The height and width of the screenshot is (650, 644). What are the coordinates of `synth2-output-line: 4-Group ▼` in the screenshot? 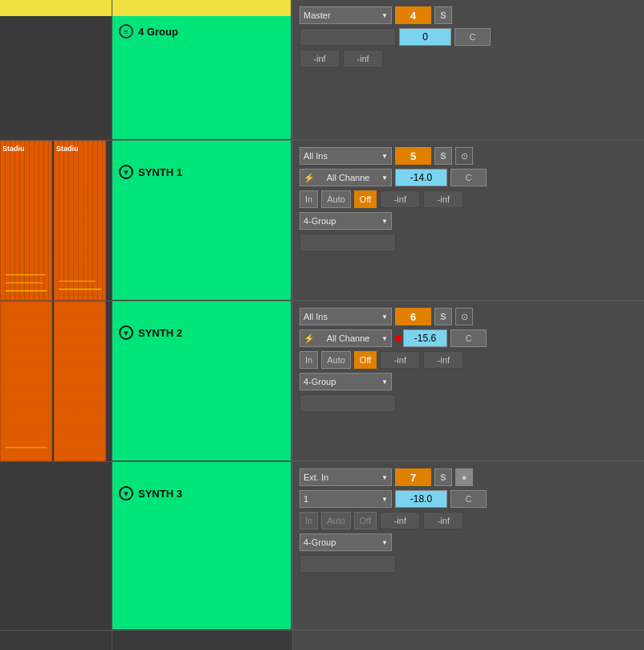 It's located at (469, 382).